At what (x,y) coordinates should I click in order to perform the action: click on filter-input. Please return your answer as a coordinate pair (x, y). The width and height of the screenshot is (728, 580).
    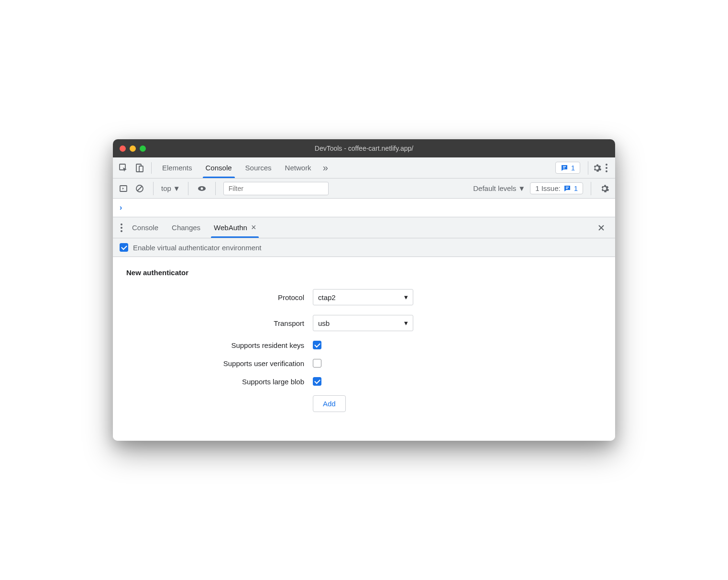
    Looking at the image, I should click on (276, 189).